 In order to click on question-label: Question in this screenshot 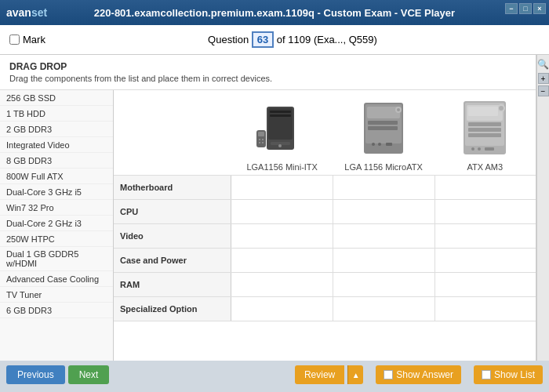, I will do `click(228, 39)`.